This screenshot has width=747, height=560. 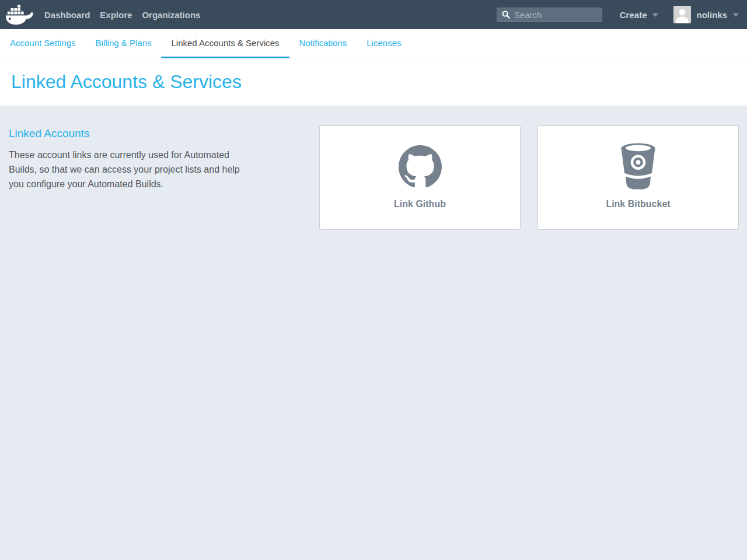 What do you see at coordinates (19, 15) in the screenshot?
I see `docker-logo-icon` at bounding box center [19, 15].